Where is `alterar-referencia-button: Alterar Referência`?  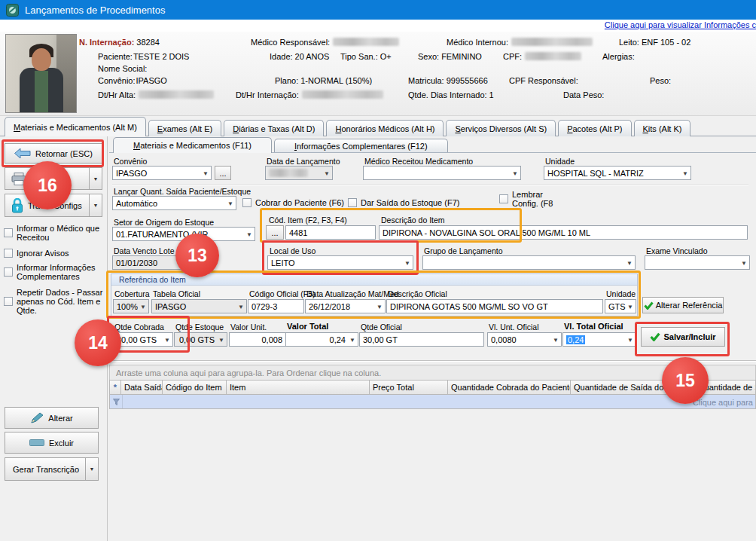
alterar-referencia-button: Alterar Referência is located at coordinates (683, 305).